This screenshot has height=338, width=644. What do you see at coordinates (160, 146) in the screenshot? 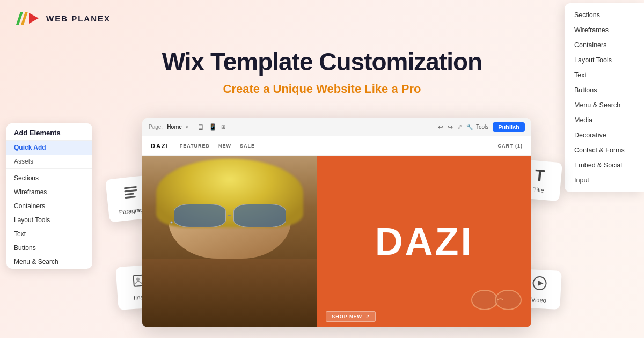
I see `site-brand: DAZI` at bounding box center [160, 146].